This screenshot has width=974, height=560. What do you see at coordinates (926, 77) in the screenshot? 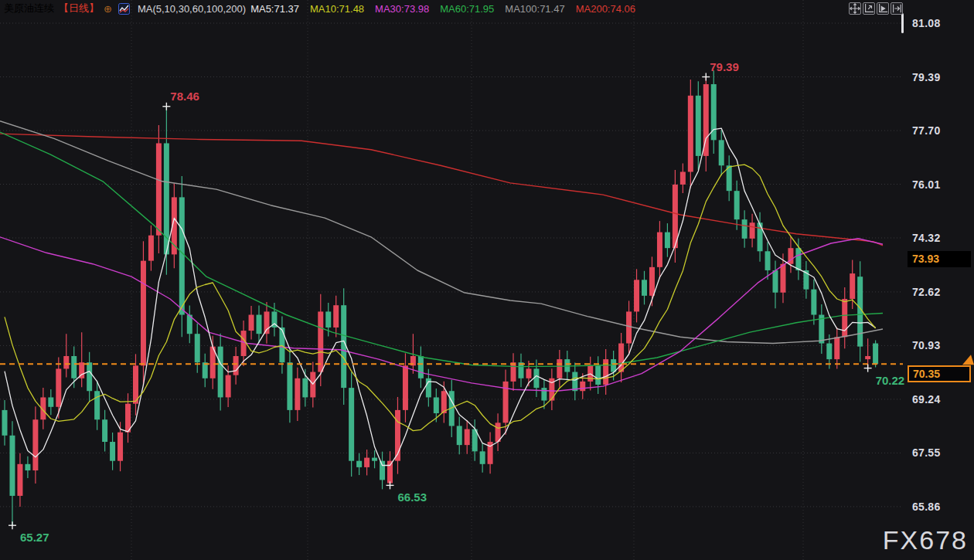
I see `y-axis-tick: 79.39` at bounding box center [926, 77].